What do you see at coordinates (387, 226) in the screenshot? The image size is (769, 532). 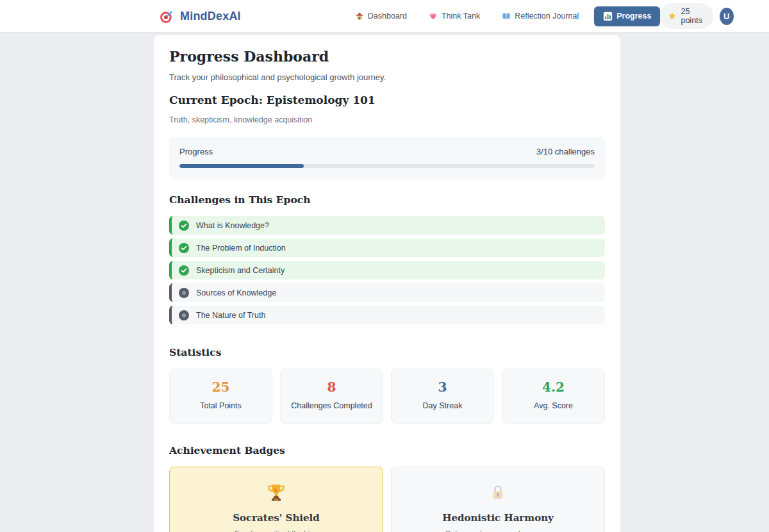 I see `challenge-item: What is Knowledge?` at bounding box center [387, 226].